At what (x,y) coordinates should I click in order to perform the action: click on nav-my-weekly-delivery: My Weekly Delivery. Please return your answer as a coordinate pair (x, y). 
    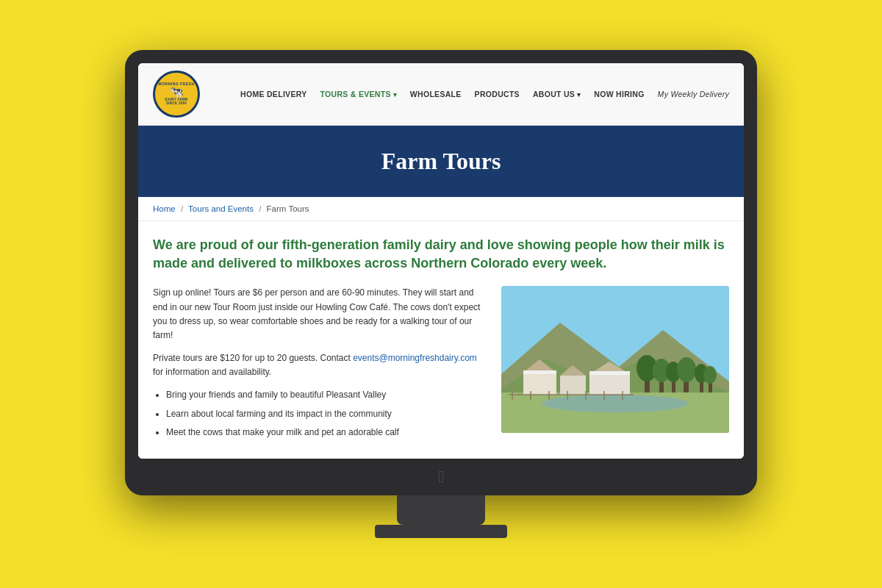
    Looking at the image, I should click on (694, 94).